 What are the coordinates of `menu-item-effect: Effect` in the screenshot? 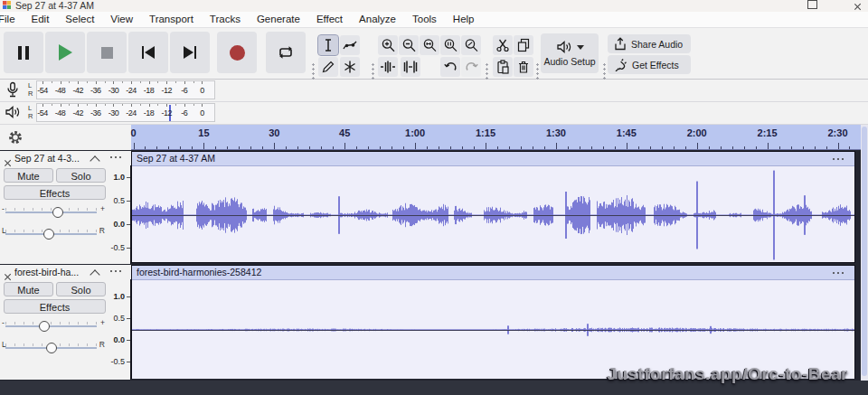 It's located at (329, 20).